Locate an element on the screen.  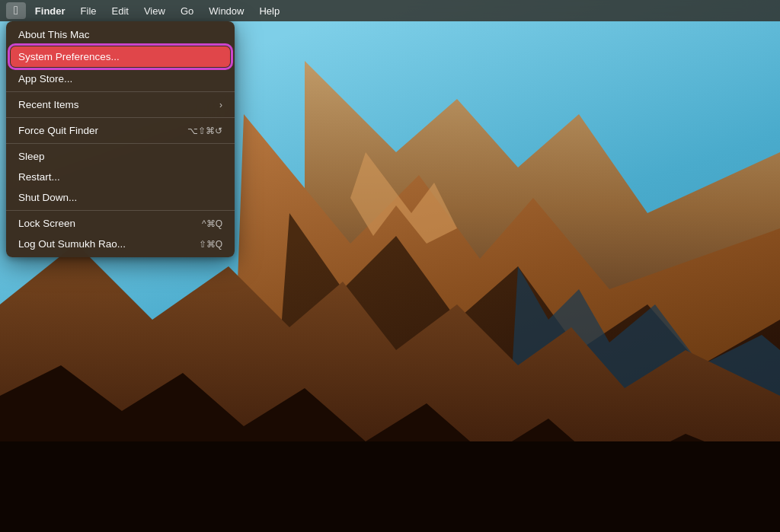
menubar-finder: Finder is located at coordinates (50, 11).